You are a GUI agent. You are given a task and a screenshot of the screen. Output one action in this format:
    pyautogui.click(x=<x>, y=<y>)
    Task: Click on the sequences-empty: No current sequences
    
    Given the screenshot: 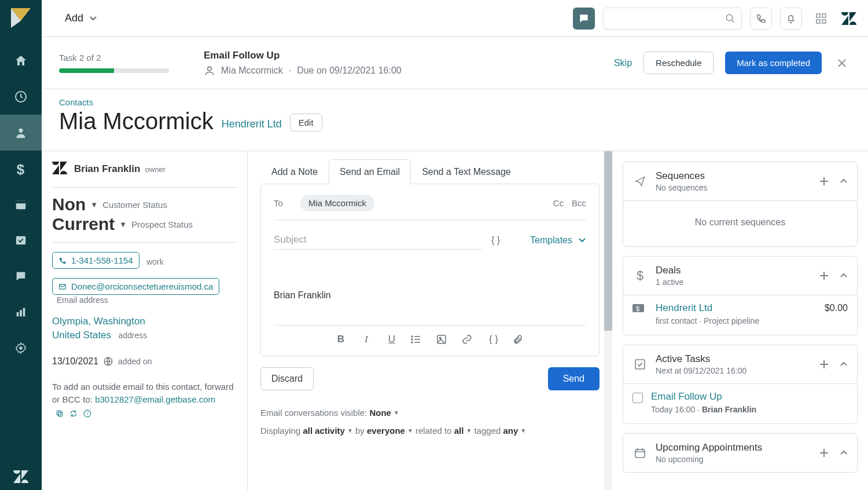 What is the action you would take?
    pyautogui.click(x=740, y=222)
    